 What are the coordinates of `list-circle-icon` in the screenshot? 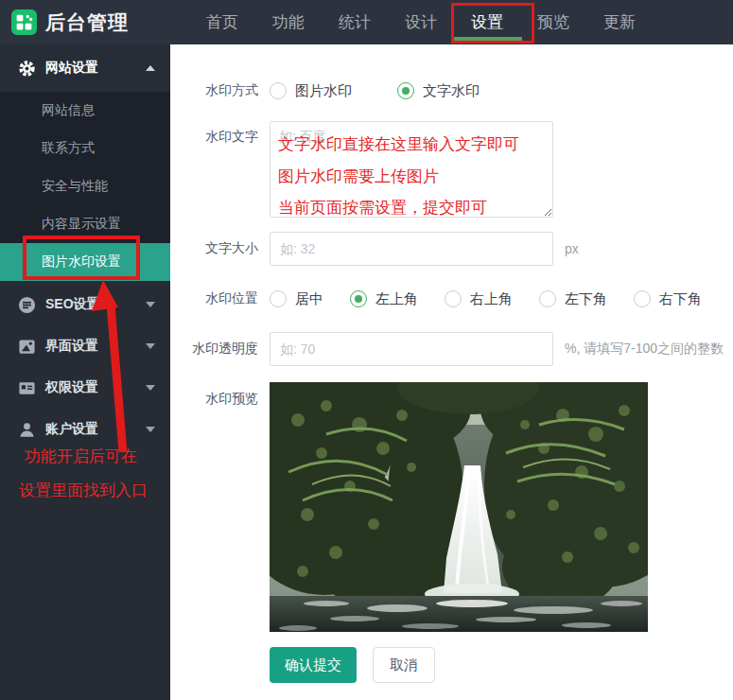 It's located at (26, 305).